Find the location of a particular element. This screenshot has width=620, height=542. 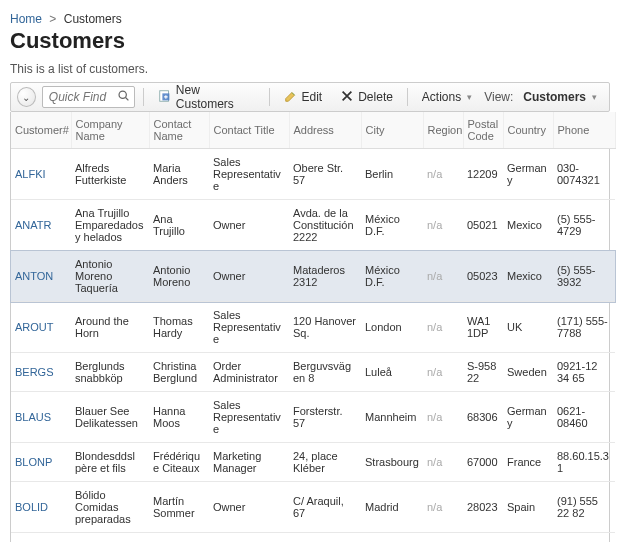

edit-button: Edit is located at coordinates (304, 98).